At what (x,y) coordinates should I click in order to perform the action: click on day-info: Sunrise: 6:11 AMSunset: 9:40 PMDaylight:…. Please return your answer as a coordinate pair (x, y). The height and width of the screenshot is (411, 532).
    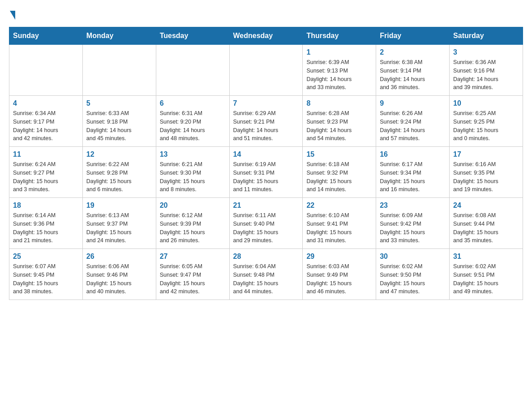
    Looking at the image, I should click on (266, 228).